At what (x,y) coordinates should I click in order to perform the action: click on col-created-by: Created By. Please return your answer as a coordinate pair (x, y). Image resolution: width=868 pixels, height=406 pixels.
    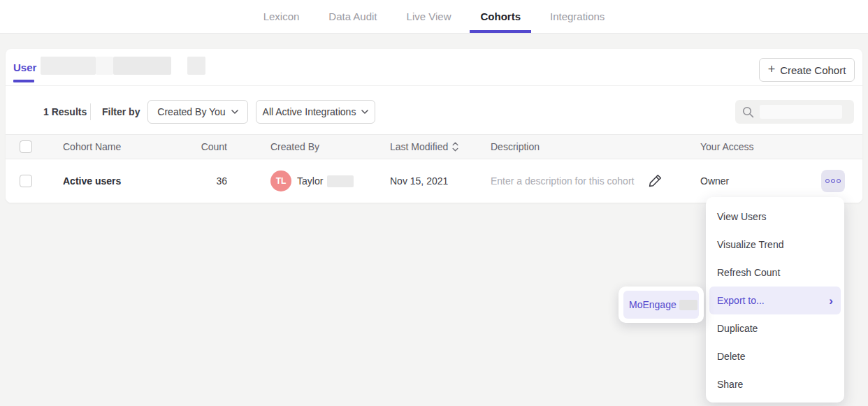
    Looking at the image, I should click on (295, 147).